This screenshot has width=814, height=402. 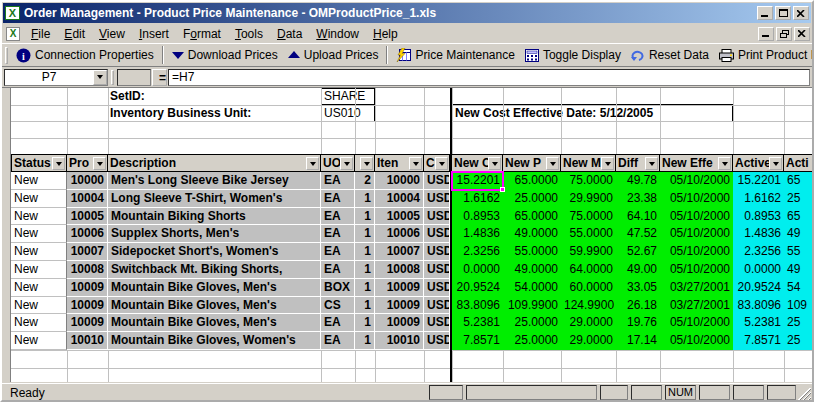 What do you see at coordinates (801, 13) in the screenshot?
I see `close-button` at bounding box center [801, 13].